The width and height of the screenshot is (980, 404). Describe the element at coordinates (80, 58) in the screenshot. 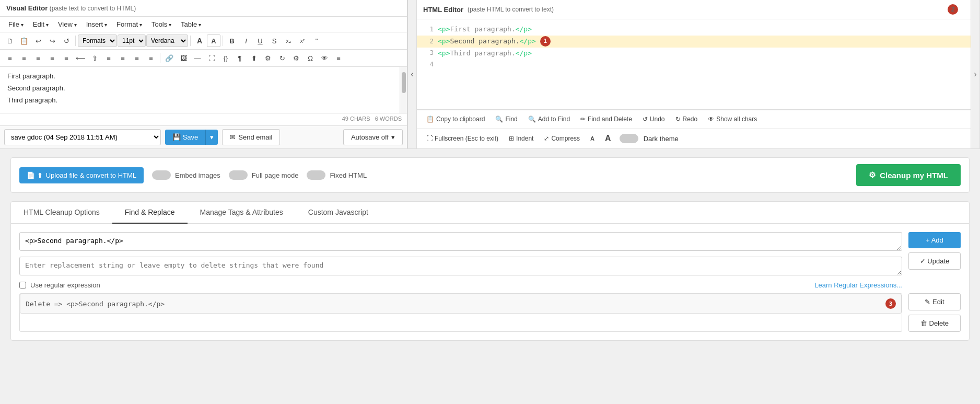

I see `outdent-btn: ⟵` at that location.